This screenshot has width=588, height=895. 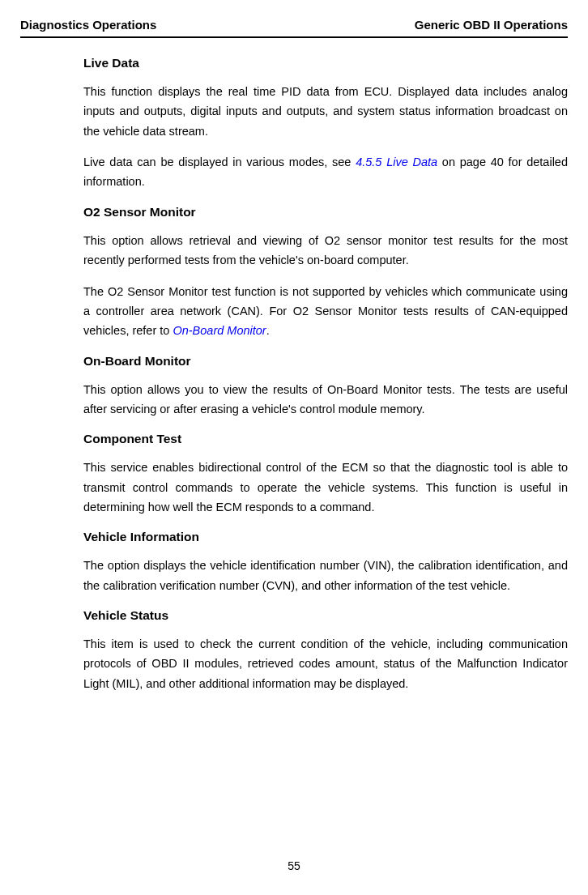 I want to click on page-number: 55, so click(x=294, y=866).